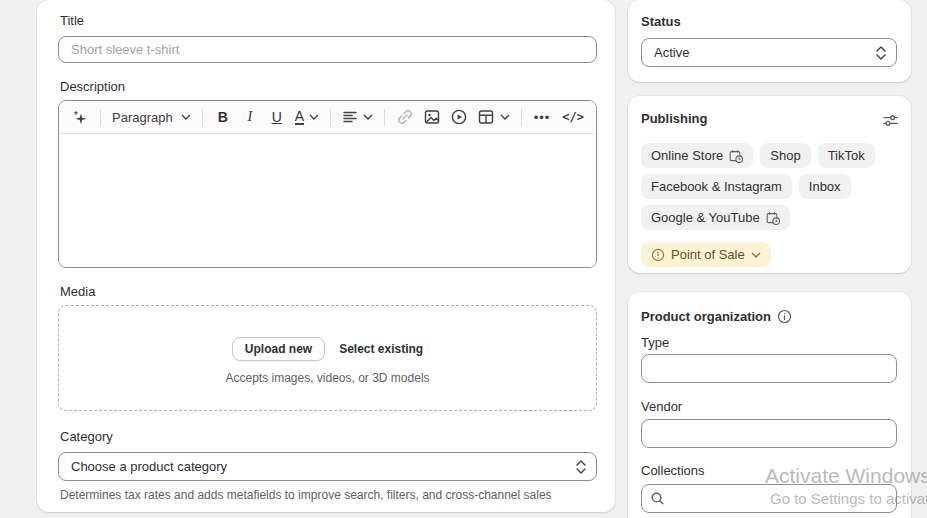  What do you see at coordinates (770, 205) in the screenshot?
I see `publishing-channels: Online Store Shop TikTok Facebook & Inst…` at bounding box center [770, 205].